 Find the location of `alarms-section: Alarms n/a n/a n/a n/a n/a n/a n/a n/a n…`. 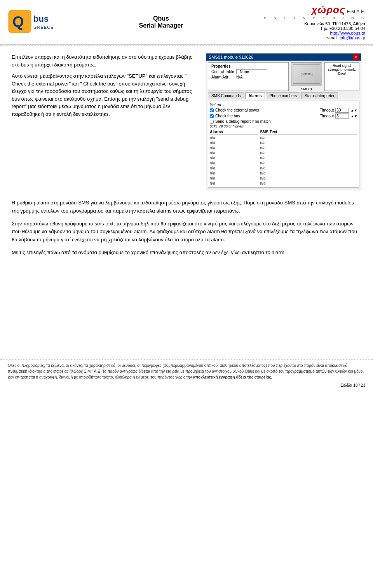

alarms-section: Alarms n/a n/a n/a n/a n/a n/a n/a n/a n… is located at coordinates (284, 158).